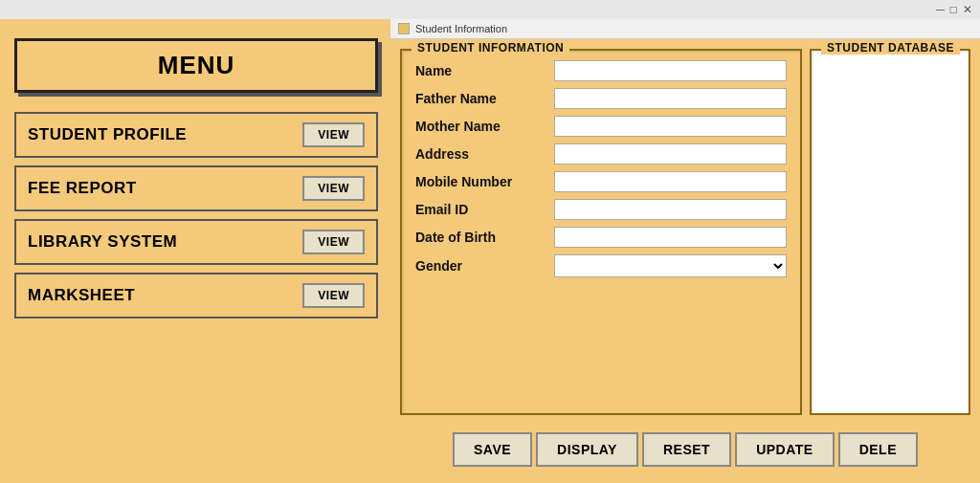 The height and width of the screenshot is (483, 980). Describe the element at coordinates (687, 450) in the screenshot. I see `reset-button: RESET` at that location.